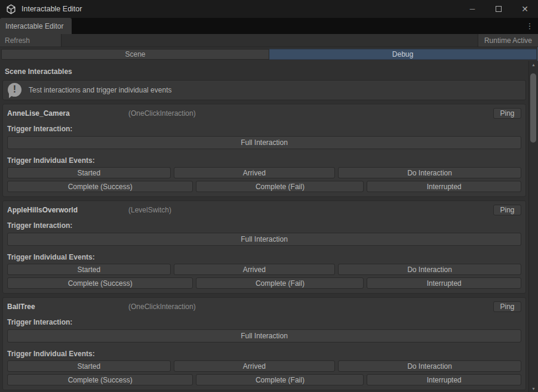 The height and width of the screenshot is (392, 538). Describe the element at coordinates (264, 113) in the screenshot. I see `interactable-header: AnneLise_Camera (OneClickInteraction) Pi…` at that location.